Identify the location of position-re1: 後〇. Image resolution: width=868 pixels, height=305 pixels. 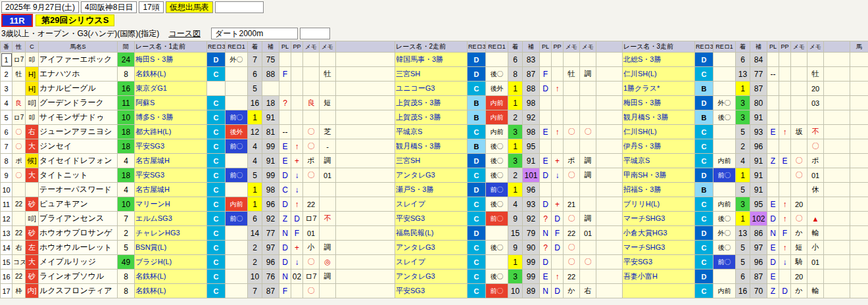
(497, 147).